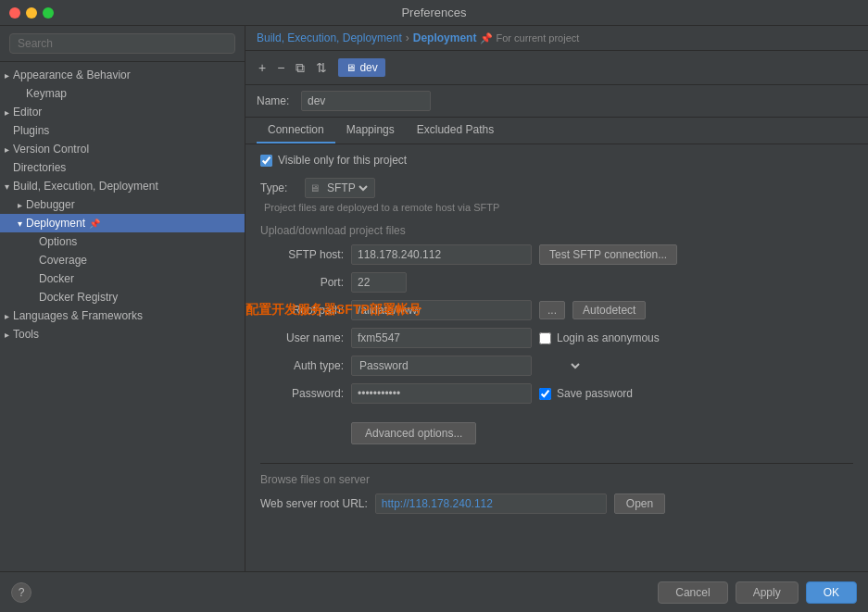 Image resolution: width=868 pixels, height=612 pixels. I want to click on tree-arrow-tools: ▸, so click(6, 335).